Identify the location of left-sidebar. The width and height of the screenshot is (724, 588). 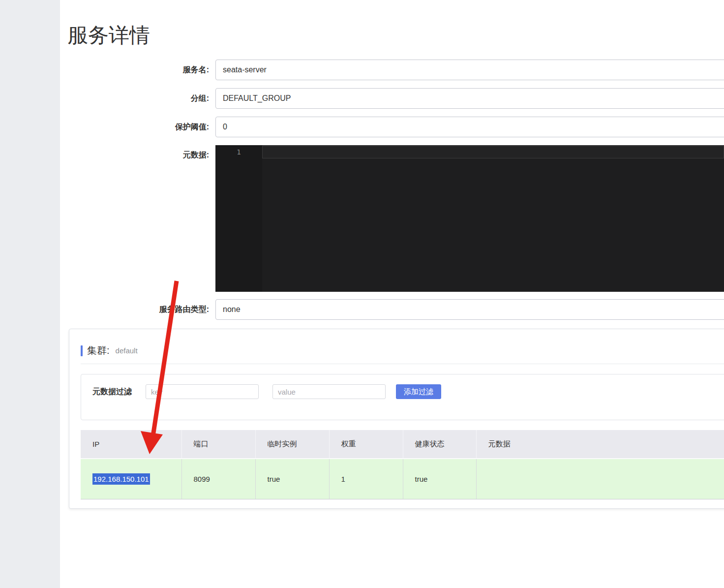
(30, 294).